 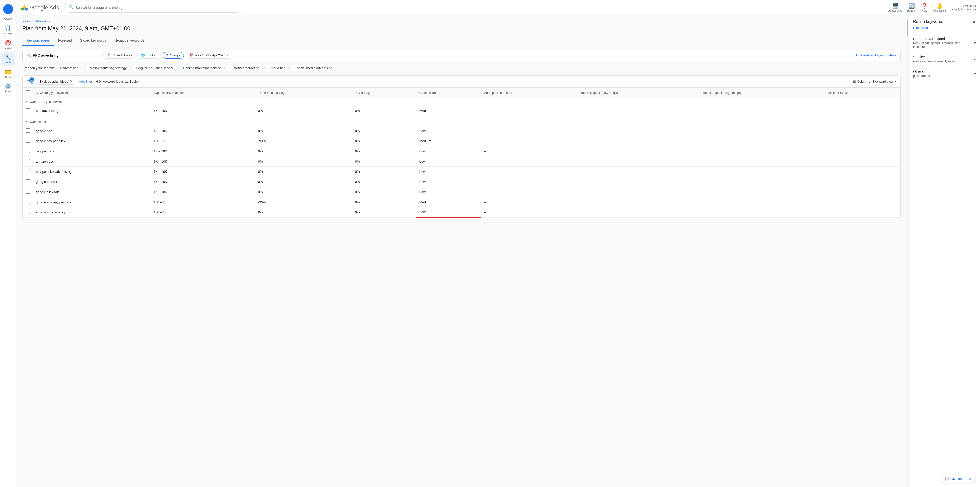 I want to click on refresh-button: 🔄 Refresh, so click(x=912, y=8).